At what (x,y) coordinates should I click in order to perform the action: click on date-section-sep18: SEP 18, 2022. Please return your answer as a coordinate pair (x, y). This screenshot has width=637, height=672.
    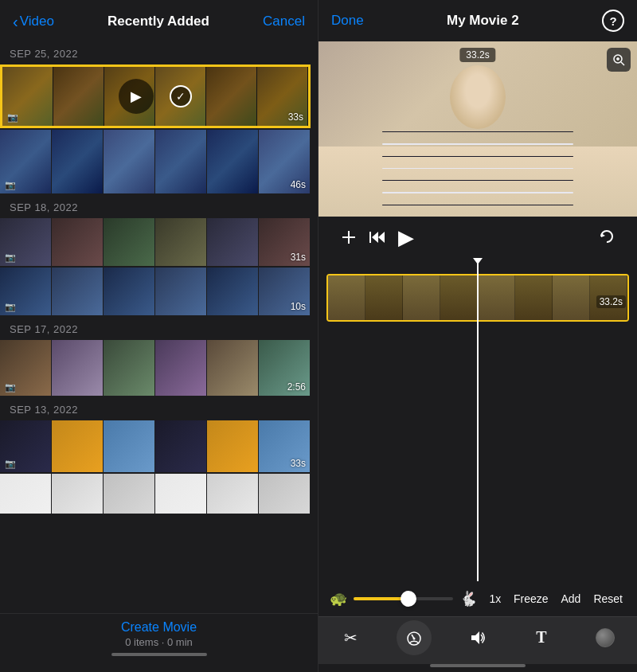
    Looking at the image, I should click on (159, 205).